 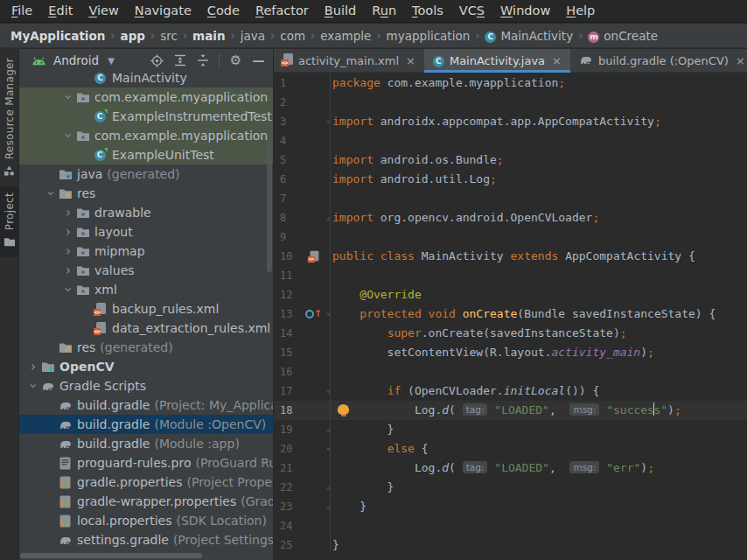 I want to click on breadcrumb-com: com, so click(x=292, y=36).